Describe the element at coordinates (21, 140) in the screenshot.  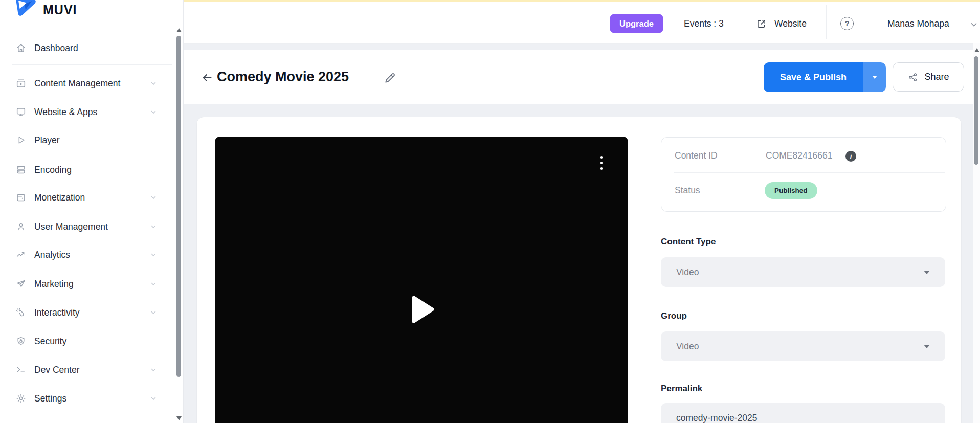
I see `play-outline-icon` at that location.